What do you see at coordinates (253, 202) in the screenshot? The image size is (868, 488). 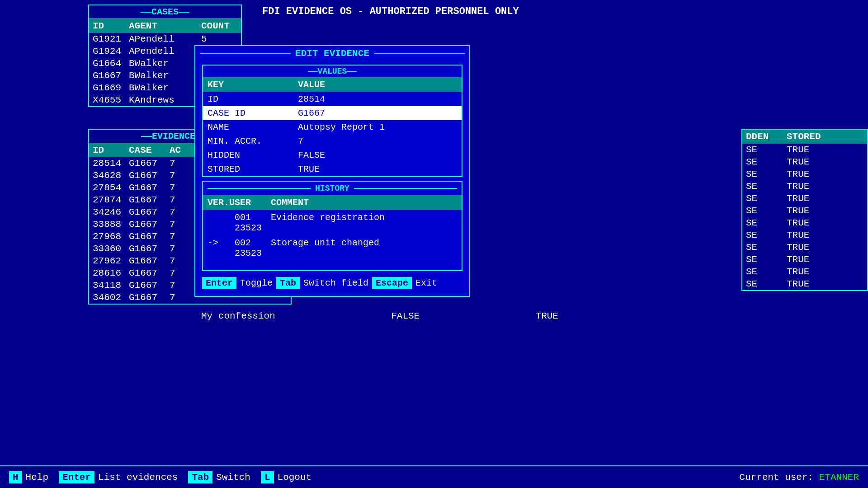 I see `user-col-header` at bounding box center [253, 202].